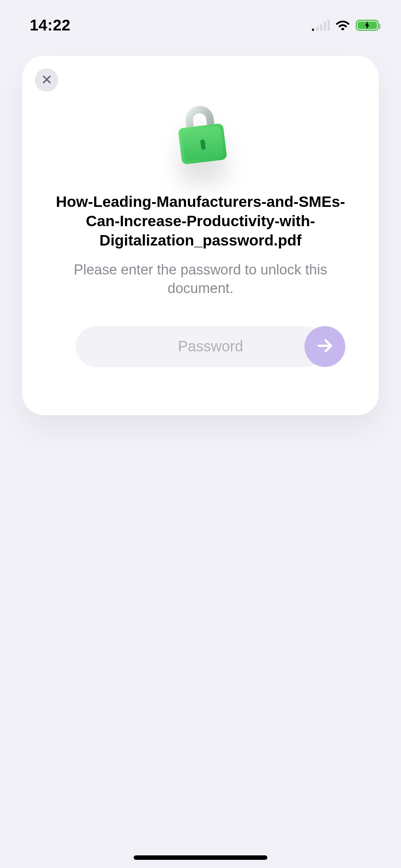 The width and height of the screenshot is (401, 868). What do you see at coordinates (200, 19) in the screenshot?
I see `status-bar: 14:22` at bounding box center [200, 19].